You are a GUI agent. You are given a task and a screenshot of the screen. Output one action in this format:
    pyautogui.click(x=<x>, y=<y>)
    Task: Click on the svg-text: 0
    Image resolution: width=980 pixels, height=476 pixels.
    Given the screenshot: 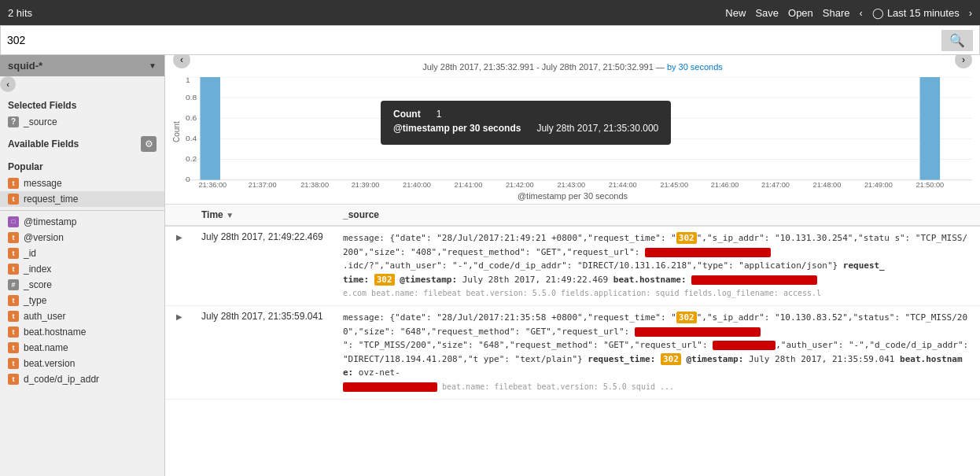 What is the action you would take?
    pyautogui.click(x=188, y=179)
    